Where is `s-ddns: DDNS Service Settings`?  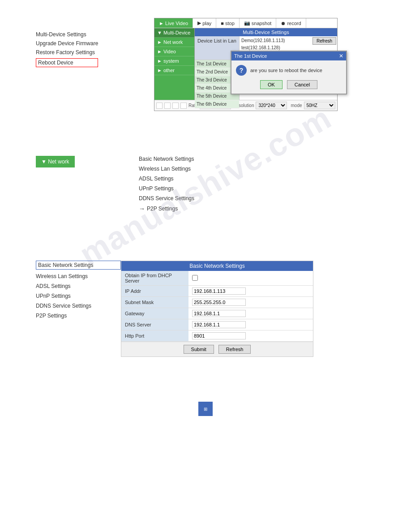 s-ddns: DDNS Service Settings is located at coordinates (78, 306).